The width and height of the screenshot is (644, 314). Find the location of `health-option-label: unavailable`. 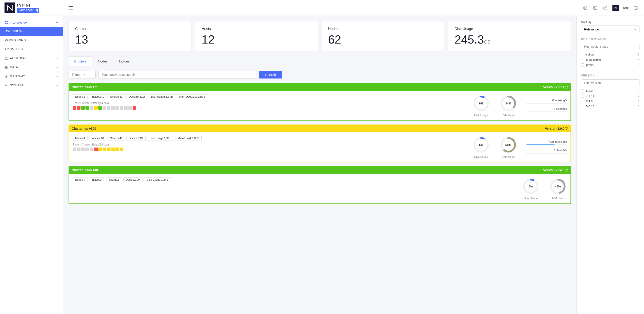

health-option-label: unavailable is located at coordinates (594, 60).